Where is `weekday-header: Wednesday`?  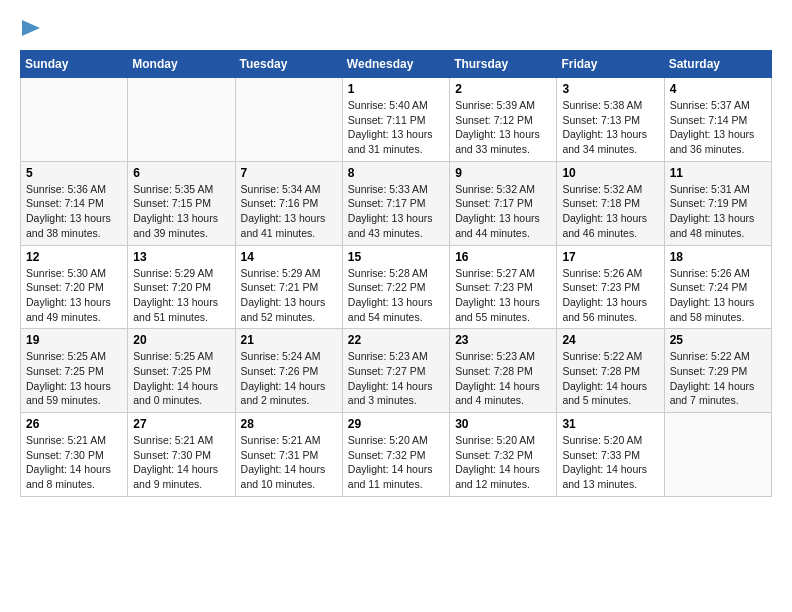 weekday-header: Wednesday is located at coordinates (396, 64).